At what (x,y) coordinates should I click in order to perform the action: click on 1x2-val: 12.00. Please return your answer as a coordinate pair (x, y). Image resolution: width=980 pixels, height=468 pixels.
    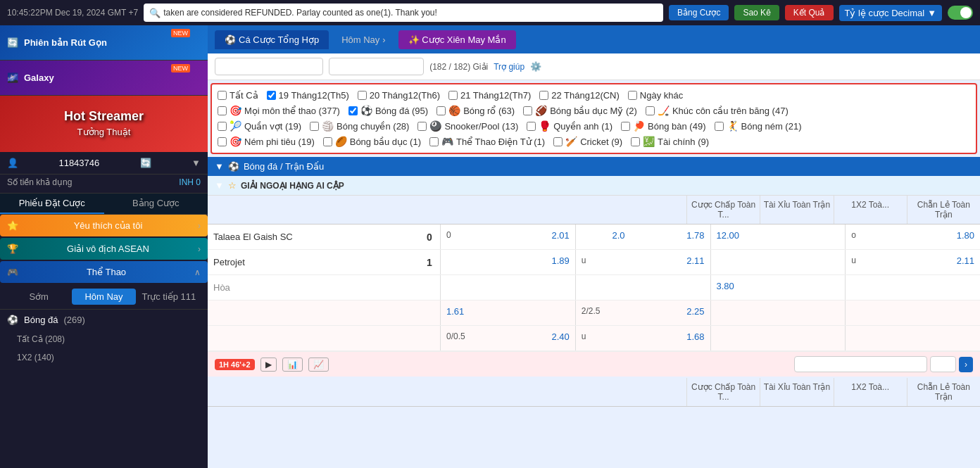
    Looking at the image, I should click on (728, 235).